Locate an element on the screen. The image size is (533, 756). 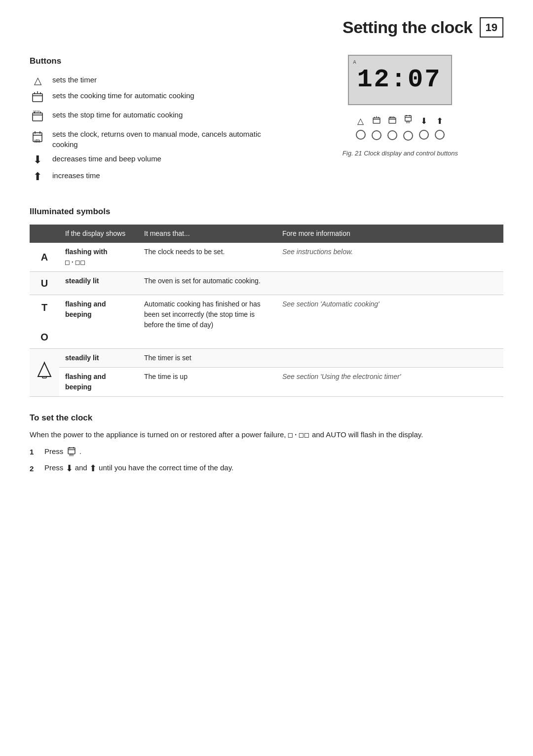
info-u is located at coordinates (390, 283).